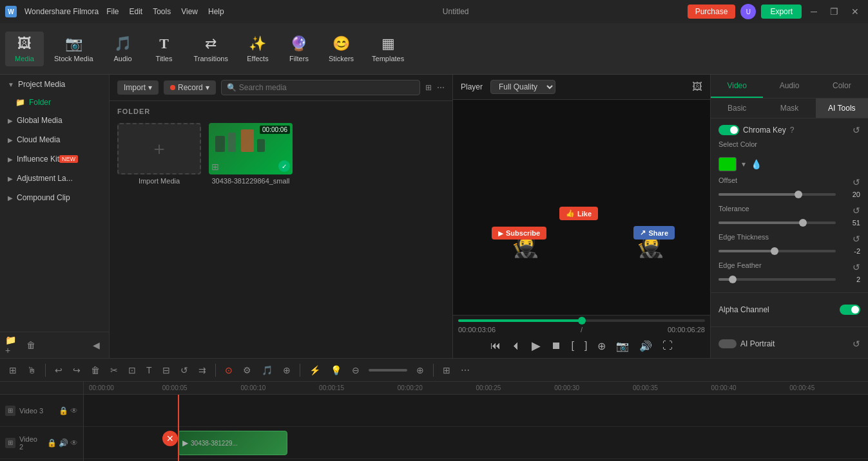 The width and height of the screenshot is (868, 461). I want to click on toolbar-templates: ▦ Templates, so click(388, 49).